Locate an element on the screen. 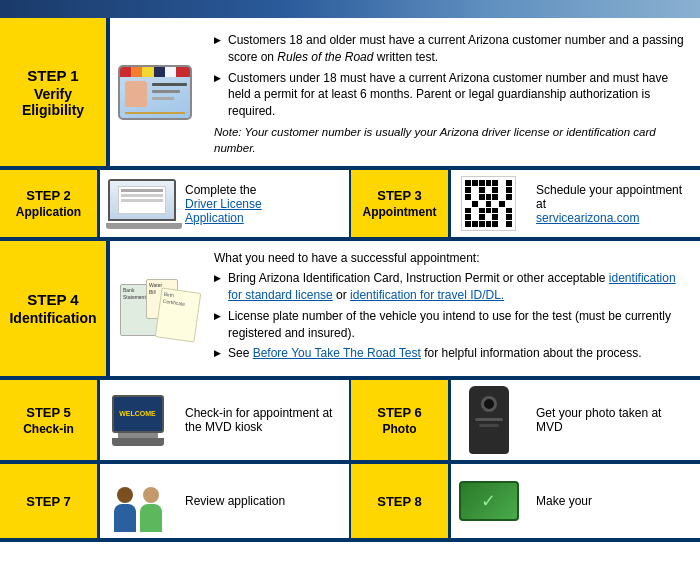  step7-number: STEP 7 is located at coordinates (48, 502).